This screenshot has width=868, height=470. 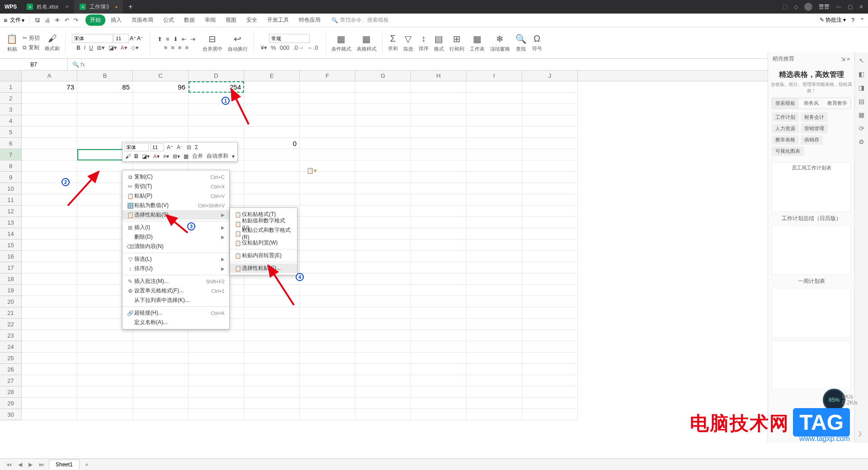 What do you see at coordinates (439, 335) in the screenshot?
I see `cell-H23` at bounding box center [439, 335].